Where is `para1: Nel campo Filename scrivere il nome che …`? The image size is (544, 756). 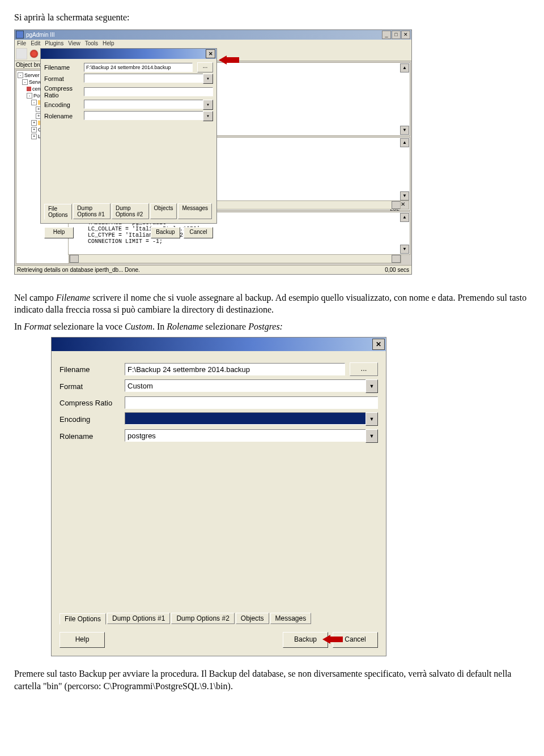 para1: Nel campo Filename scrivere il nome che … is located at coordinates (272, 304).